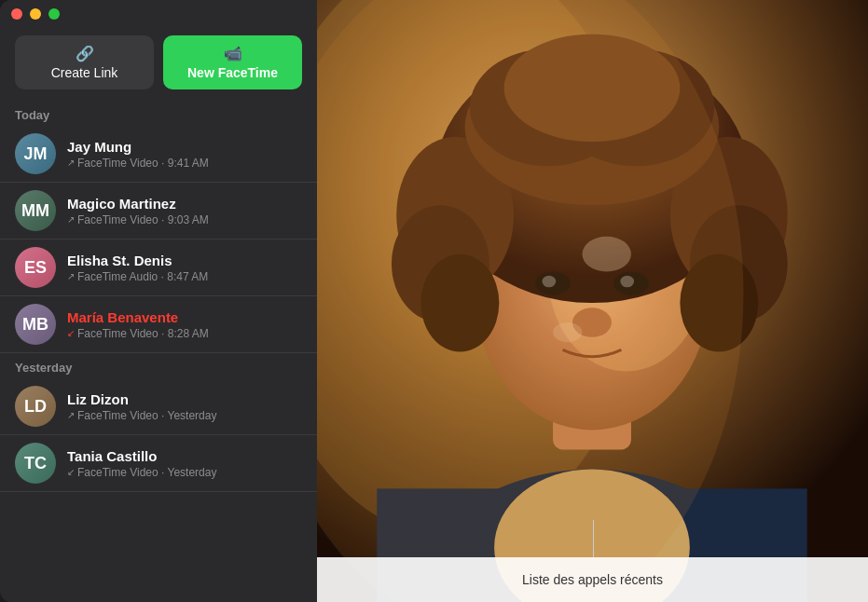 Image resolution: width=868 pixels, height=602 pixels. I want to click on window-chrome, so click(158, 14).